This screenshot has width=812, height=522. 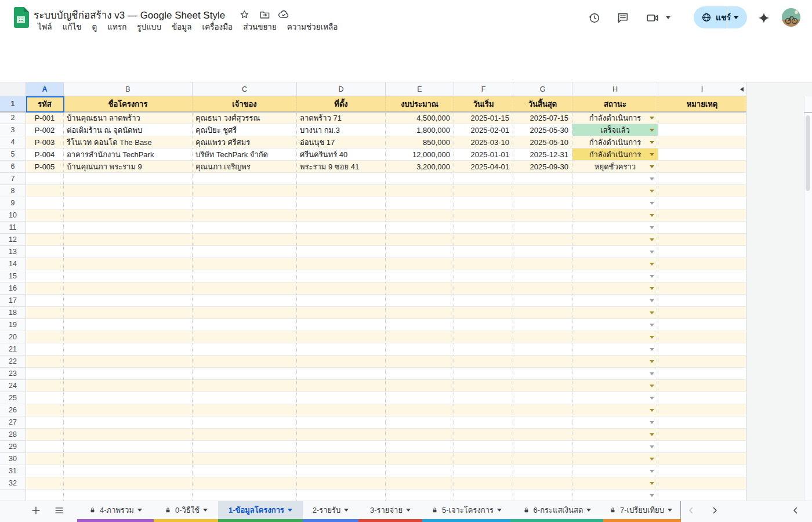 I want to click on cell-E32, so click(x=420, y=484).